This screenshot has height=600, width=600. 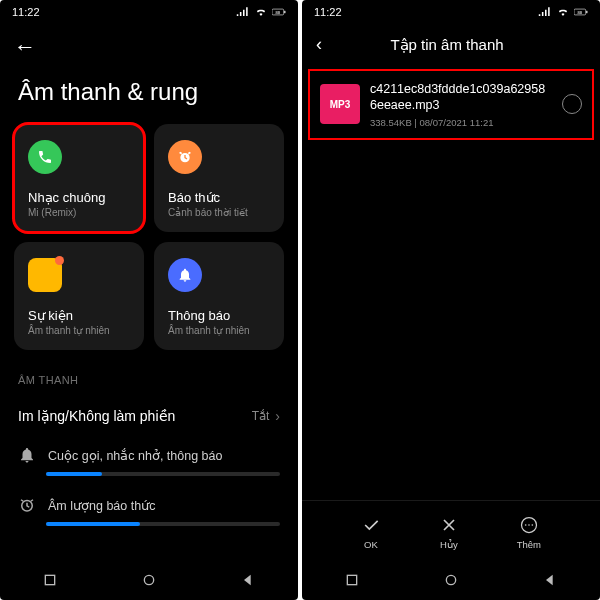 What do you see at coordinates (219, 316) in the screenshot?
I see `tile-title: Thông báo` at bounding box center [219, 316].